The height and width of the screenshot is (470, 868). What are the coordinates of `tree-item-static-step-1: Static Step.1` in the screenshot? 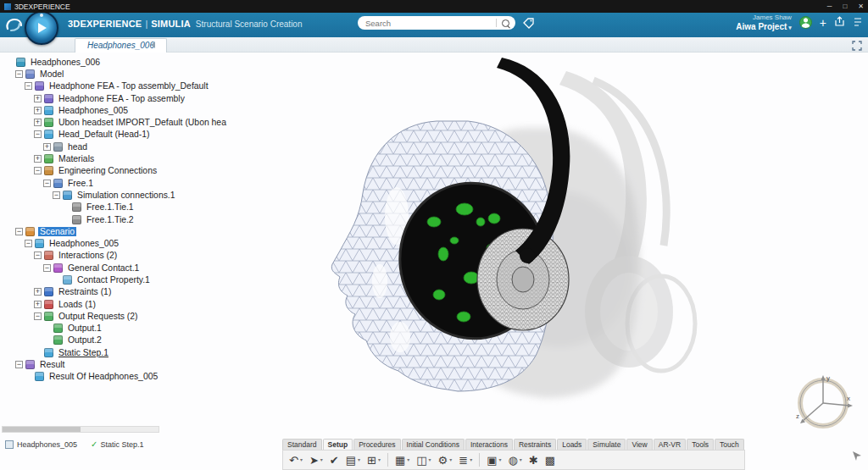 It's located at (113, 352).